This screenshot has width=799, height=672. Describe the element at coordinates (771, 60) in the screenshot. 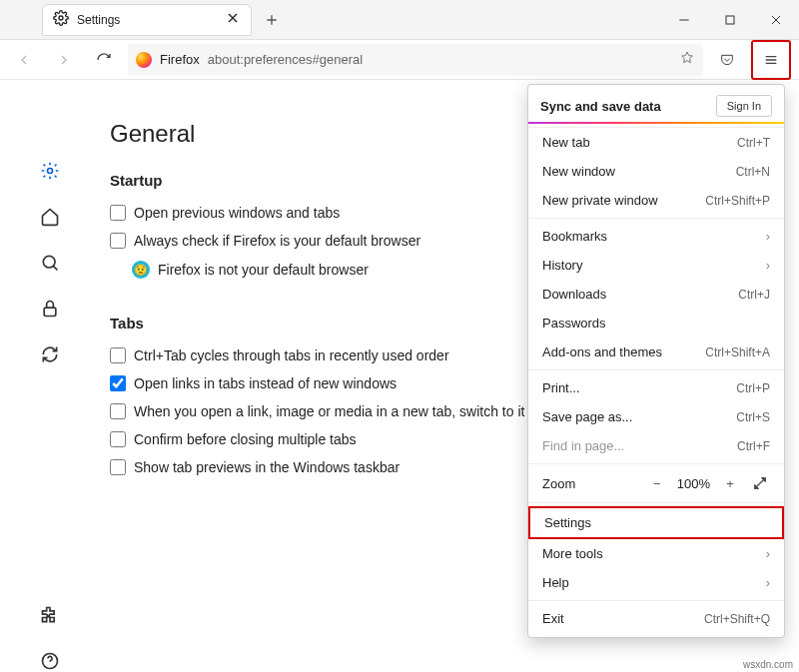

I see `app-menu-highlight` at that location.